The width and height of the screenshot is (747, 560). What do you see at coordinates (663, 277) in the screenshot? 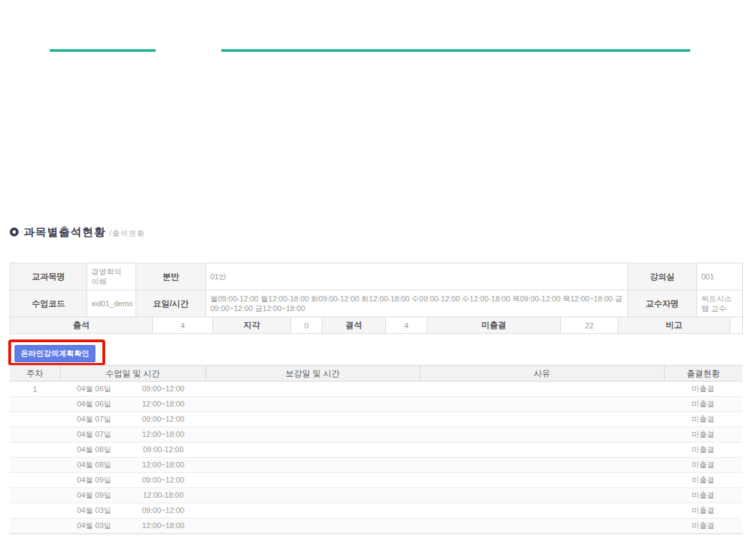
I see `classroom-label: 강의실` at bounding box center [663, 277].